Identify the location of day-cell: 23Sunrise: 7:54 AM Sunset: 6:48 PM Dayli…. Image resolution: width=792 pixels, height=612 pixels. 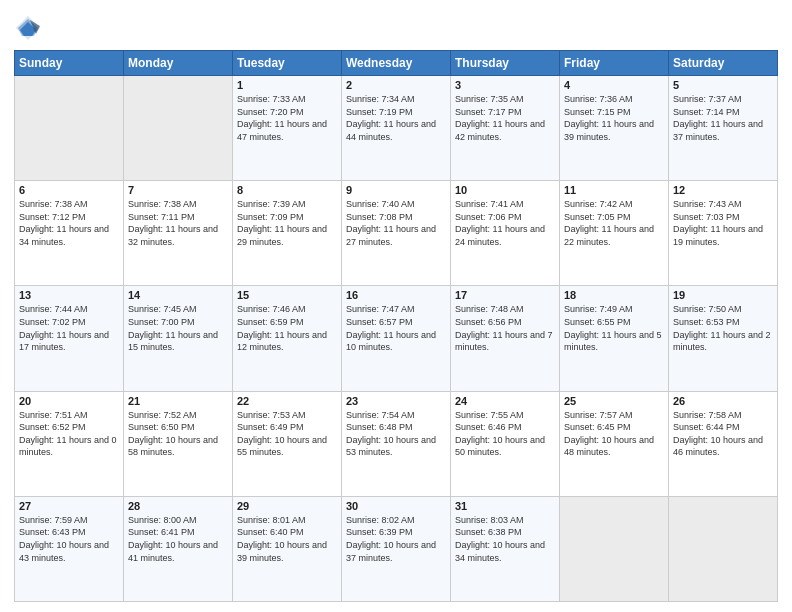
(396, 444).